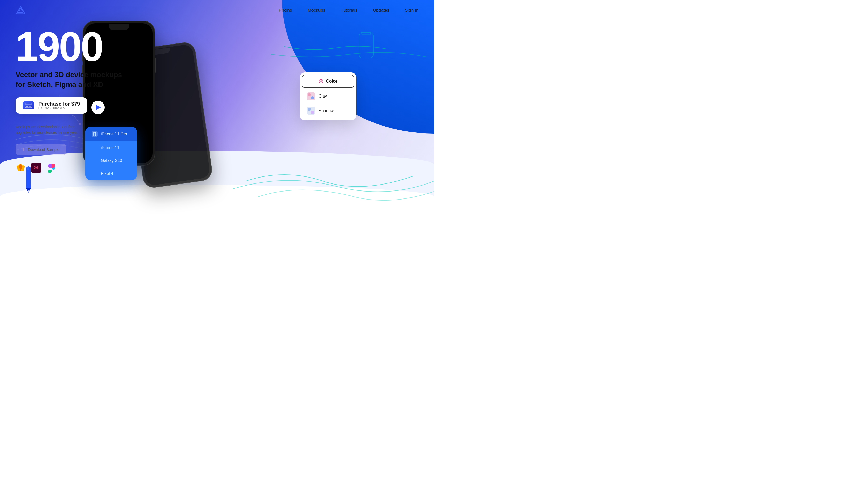 This screenshot has height=486, width=868. I want to click on nav-link-mockups: Mockups, so click(316, 10).